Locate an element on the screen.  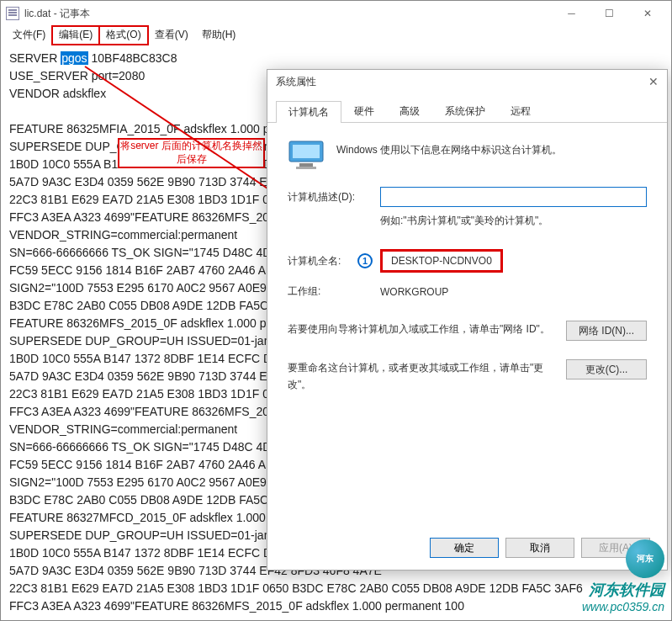
ok-button: 确定 is located at coordinates (464, 548).